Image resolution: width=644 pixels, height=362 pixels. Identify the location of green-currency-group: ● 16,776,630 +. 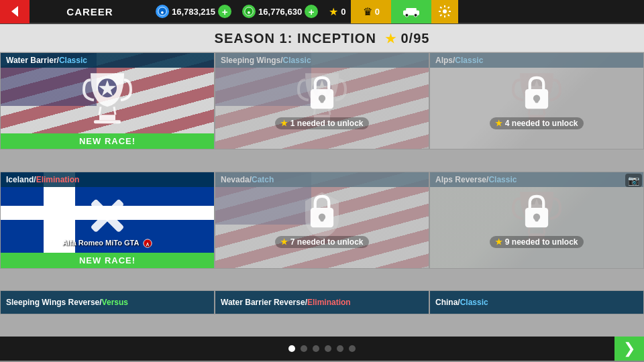
(280, 11).